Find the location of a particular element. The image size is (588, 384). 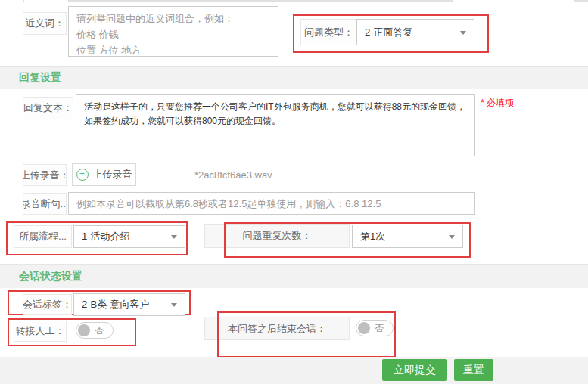

upload-audio-button: + 上传录音 is located at coordinates (104, 175).